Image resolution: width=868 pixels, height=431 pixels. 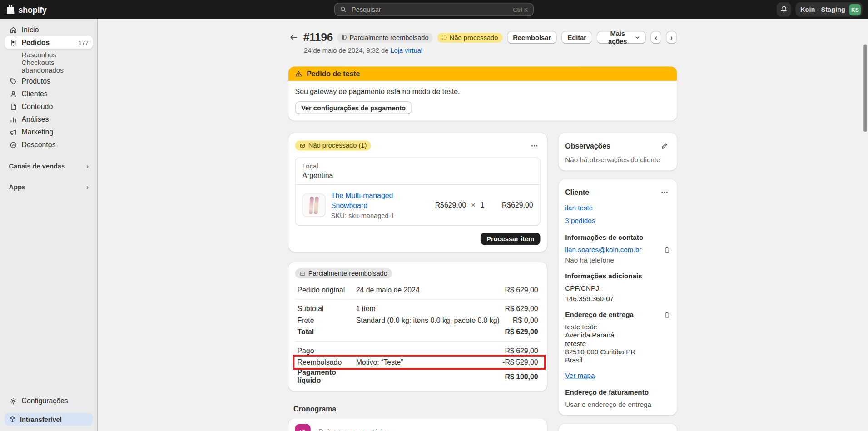 What do you see at coordinates (362, 201) in the screenshot?
I see `product-link: The Multi-managed Snowboard` at bounding box center [362, 201].